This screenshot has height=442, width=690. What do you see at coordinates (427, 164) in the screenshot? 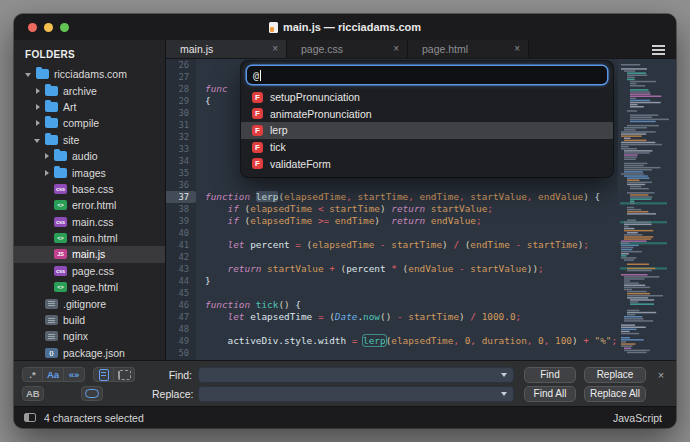
I see `autocomplete-item-validateForm: FvalidateForm` at bounding box center [427, 164].